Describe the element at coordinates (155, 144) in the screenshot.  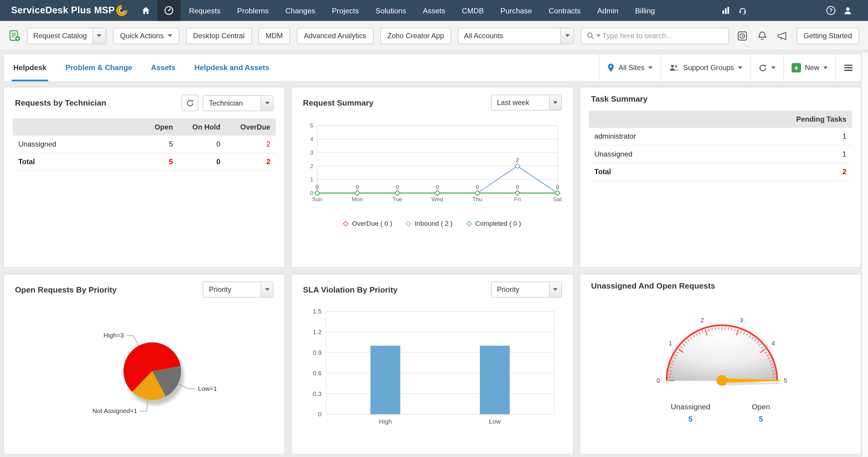
I see `open-count: 5` at that location.